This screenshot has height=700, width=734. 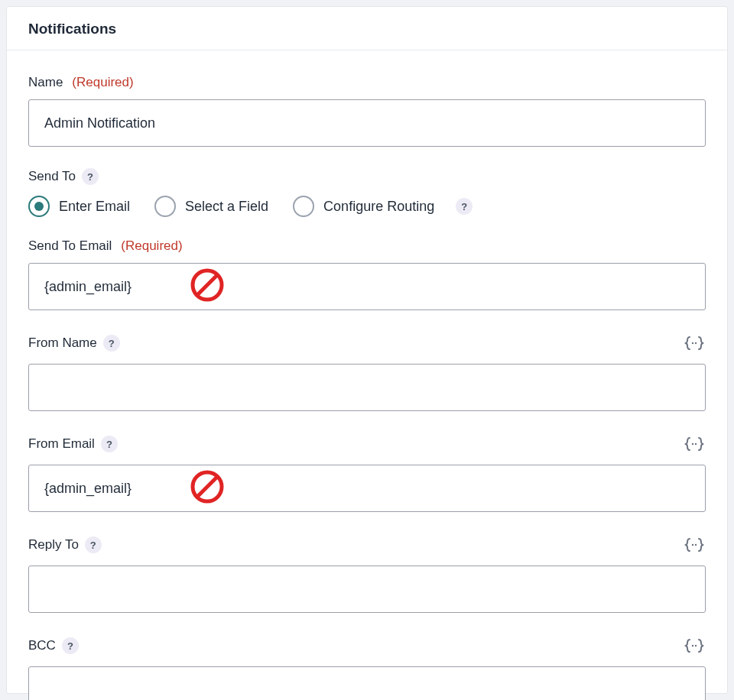 I want to click on send-to-group: Send To ? Enter Email Select a Field Con…, so click(x=367, y=193).